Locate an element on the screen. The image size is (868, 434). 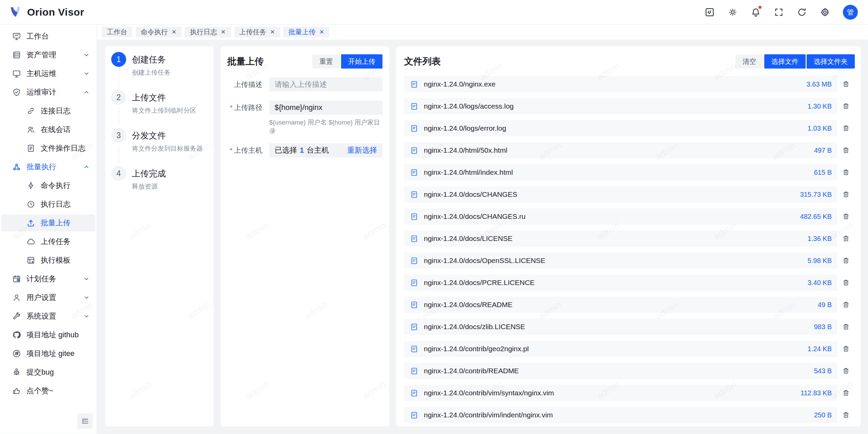
sidebar-menu: 工作台资产管理主机运维运维审计连接日志在线会话文件操作日志批量执行命令执行执行日… is located at coordinates (48, 212).